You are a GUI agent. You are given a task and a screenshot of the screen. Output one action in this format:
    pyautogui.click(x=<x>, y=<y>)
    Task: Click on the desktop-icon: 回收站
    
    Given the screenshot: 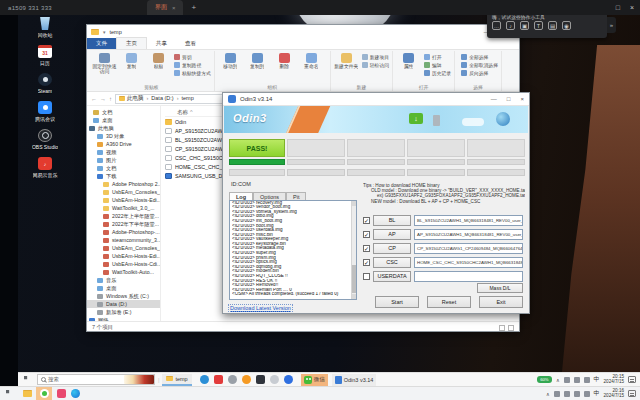 What is the action you would take?
    pyautogui.click(x=45, y=28)
    